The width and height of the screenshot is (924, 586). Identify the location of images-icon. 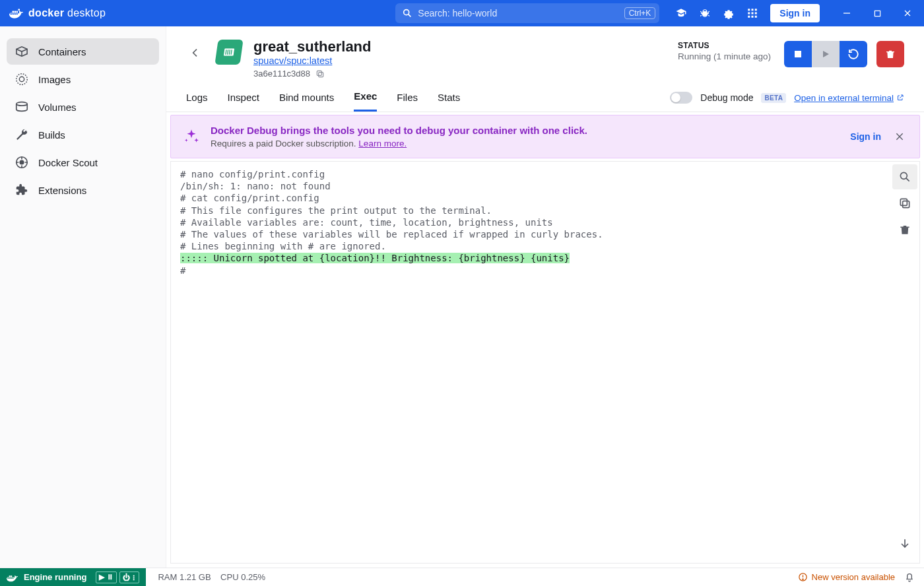
(22, 79).